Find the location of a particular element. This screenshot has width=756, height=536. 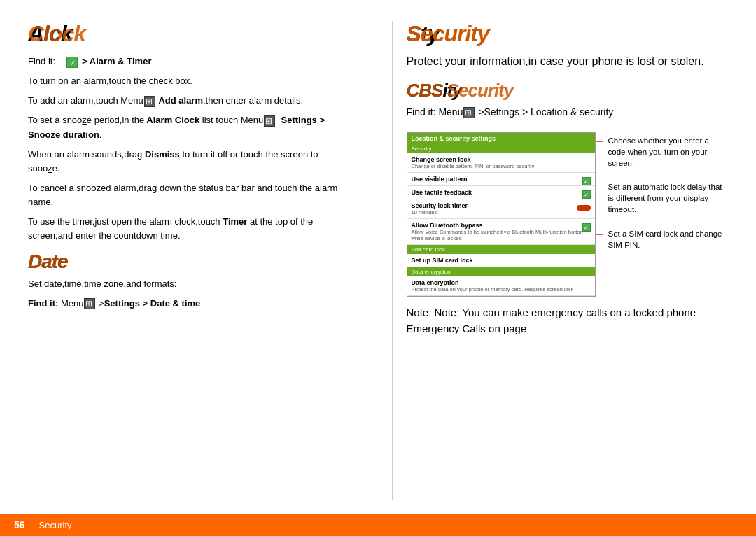

alarm-para-1: To turn on an alarm,touch the check box. is located at coordinates (189, 81).